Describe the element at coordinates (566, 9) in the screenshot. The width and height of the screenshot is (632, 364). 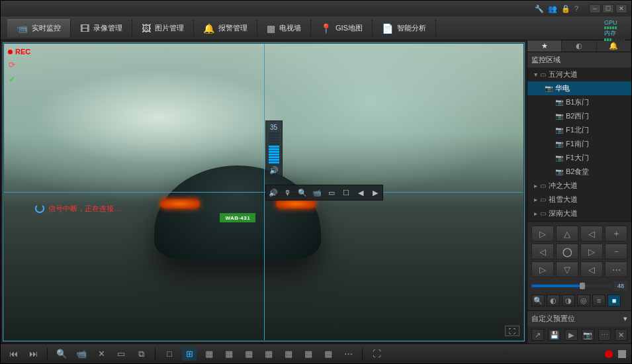
I see `lock-icon: 🔒` at that location.